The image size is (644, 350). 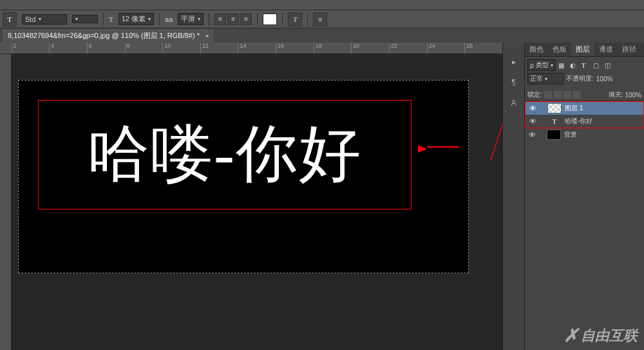 What do you see at coordinates (583, 49) in the screenshot?
I see `panel-tab-2: 图层` at bounding box center [583, 49].